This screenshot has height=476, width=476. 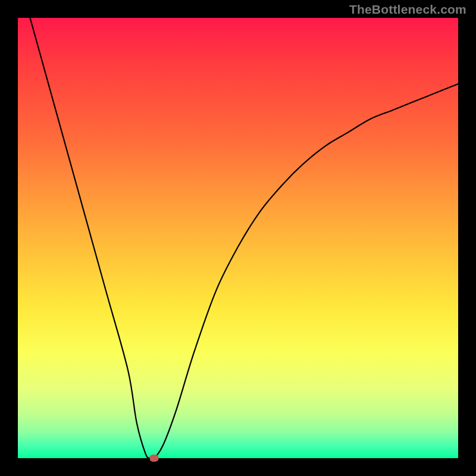 What do you see at coordinates (155, 458) in the screenshot?
I see `optimum-marker` at bounding box center [155, 458].